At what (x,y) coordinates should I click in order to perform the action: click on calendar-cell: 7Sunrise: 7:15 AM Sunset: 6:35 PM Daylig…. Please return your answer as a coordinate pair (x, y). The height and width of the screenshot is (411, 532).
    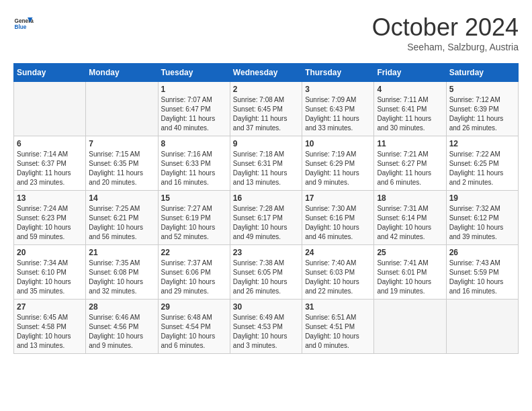
    Looking at the image, I should click on (122, 164).